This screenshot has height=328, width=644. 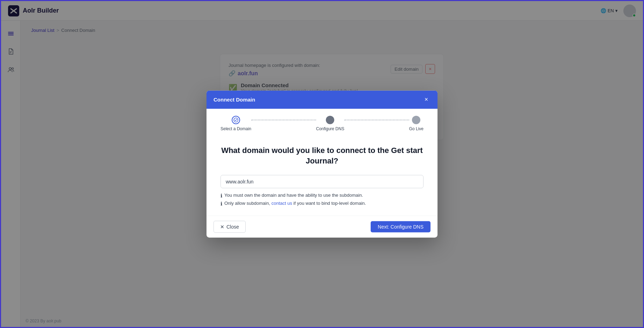 What do you see at coordinates (295, 203) in the screenshot?
I see `hint-text-2: Only allow subdomain, contact us if you …` at bounding box center [295, 203].